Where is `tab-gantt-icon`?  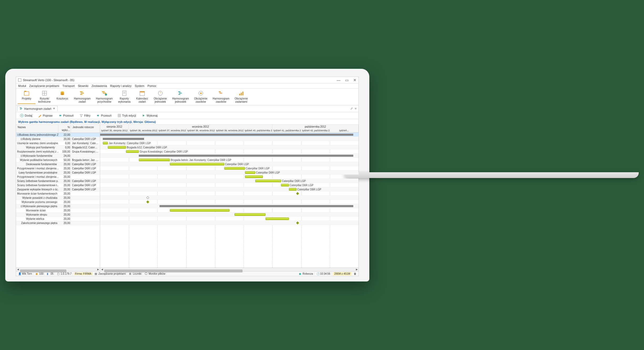 tab-gantt-icon is located at coordinates (21, 109).